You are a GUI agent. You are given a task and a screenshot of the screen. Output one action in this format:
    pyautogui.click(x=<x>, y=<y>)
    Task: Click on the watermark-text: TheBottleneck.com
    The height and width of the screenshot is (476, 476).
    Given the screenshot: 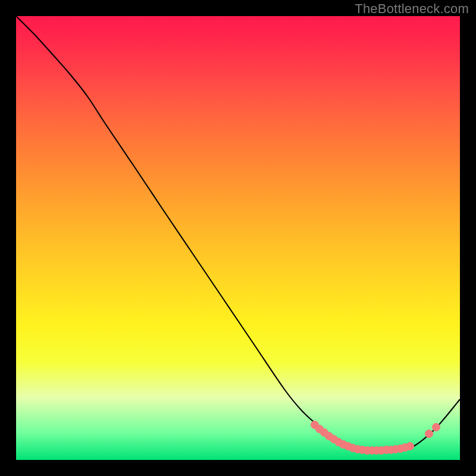 What is the action you would take?
    pyautogui.click(x=412, y=9)
    